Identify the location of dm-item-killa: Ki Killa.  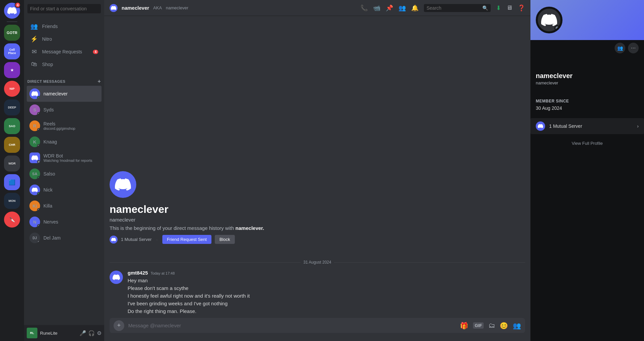
(64, 206).